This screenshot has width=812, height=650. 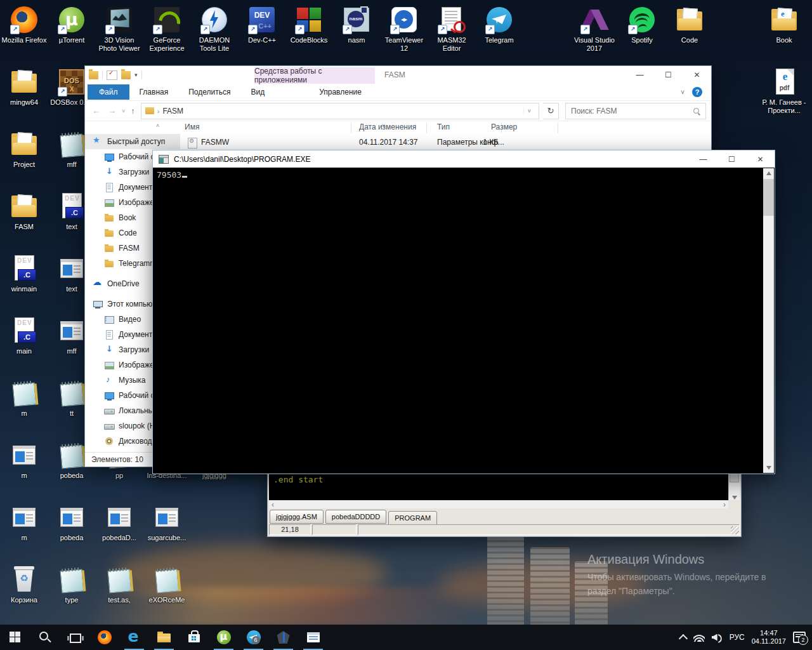 I want to click on editor-horizontal-scrollbar: ‹ ›, so click(x=499, y=504).